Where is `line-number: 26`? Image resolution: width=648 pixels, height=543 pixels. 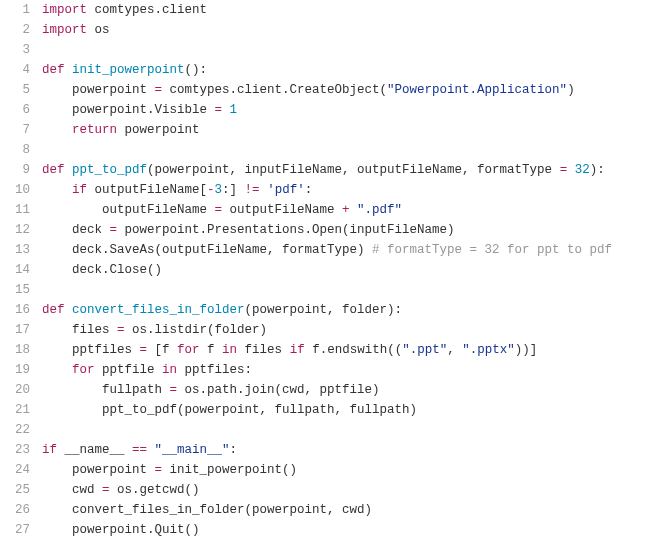 line-number: 26 is located at coordinates (15, 510).